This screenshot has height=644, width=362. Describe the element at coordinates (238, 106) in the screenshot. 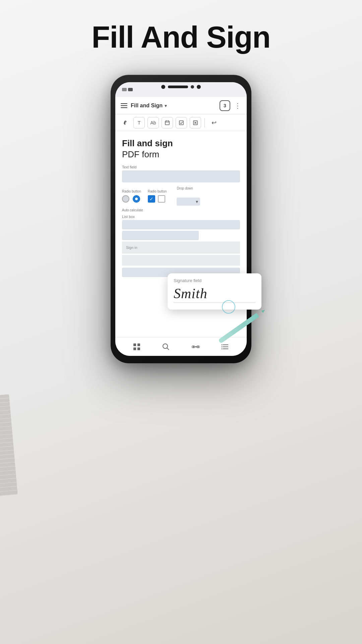

I see `more-options-icon: ⋮` at that location.